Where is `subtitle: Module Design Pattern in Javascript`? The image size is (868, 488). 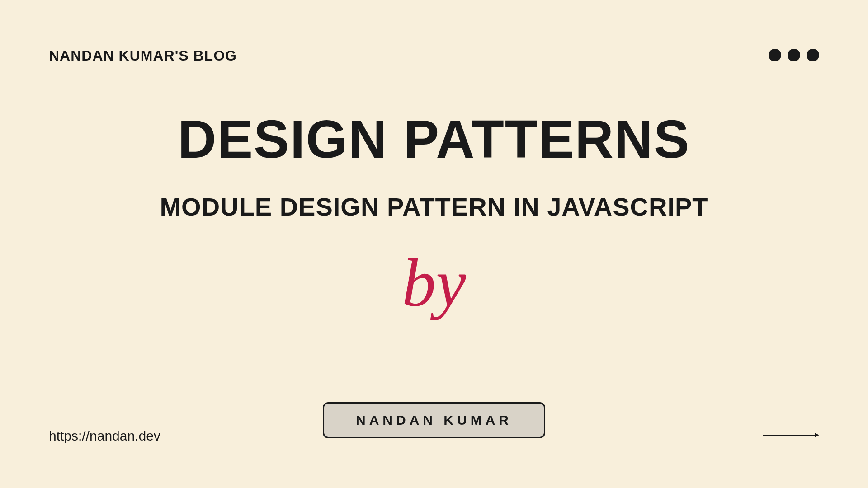 subtitle: Module Design Pattern in Javascript is located at coordinates (434, 207).